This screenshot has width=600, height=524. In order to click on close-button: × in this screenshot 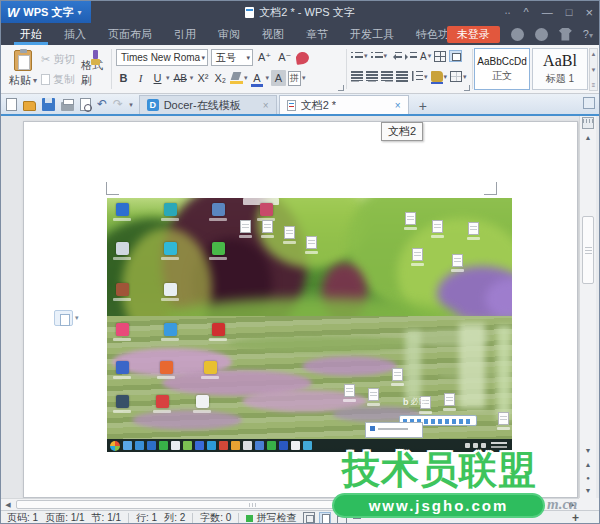, I will do `click(589, 12)`.